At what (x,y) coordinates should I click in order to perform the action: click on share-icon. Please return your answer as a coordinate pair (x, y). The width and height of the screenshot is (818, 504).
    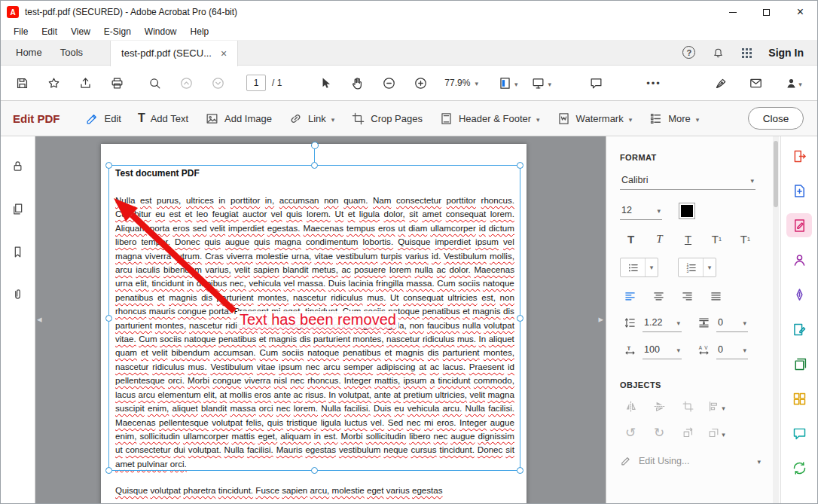
    Looking at the image, I should click on (85, 83).